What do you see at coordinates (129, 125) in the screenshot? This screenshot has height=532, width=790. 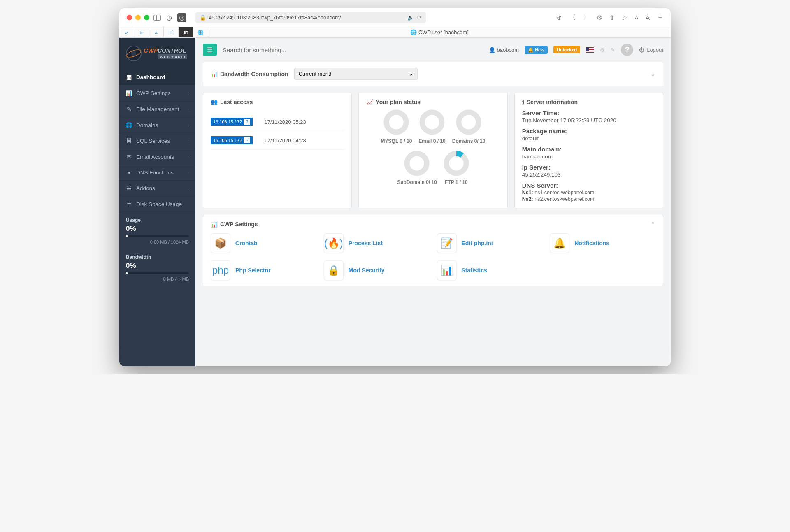 I see `globe-icon: 🌐` at bounding box center [129, 125].